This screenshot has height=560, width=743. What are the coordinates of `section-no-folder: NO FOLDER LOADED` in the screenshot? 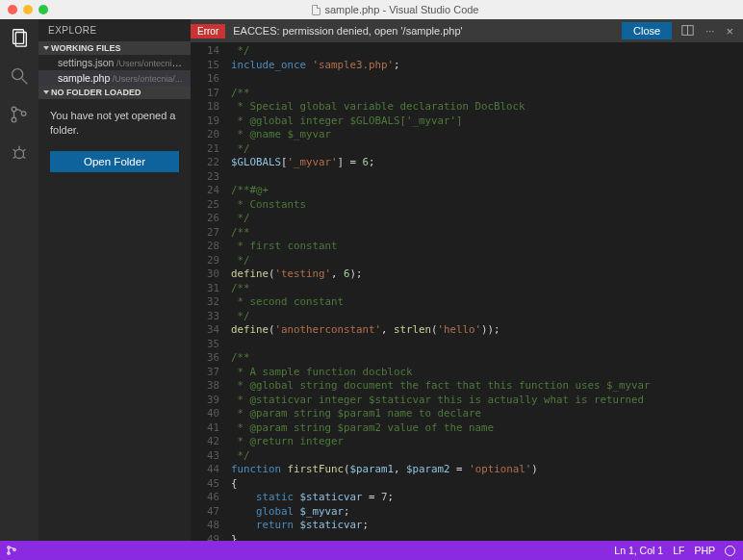 It's located at (115, 92).